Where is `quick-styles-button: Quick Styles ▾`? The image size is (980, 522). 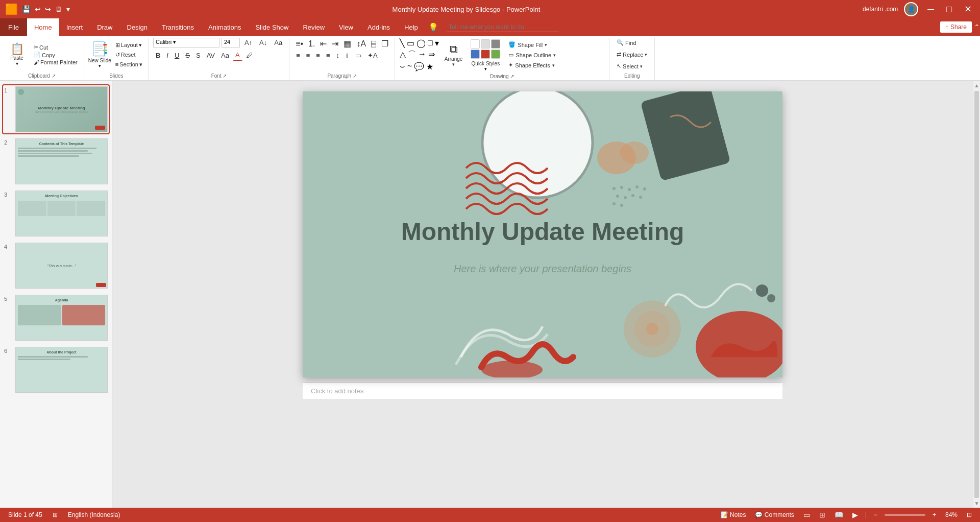
quick-styles-button: Quick Styles ▾ is located at coordinates (485, 55).